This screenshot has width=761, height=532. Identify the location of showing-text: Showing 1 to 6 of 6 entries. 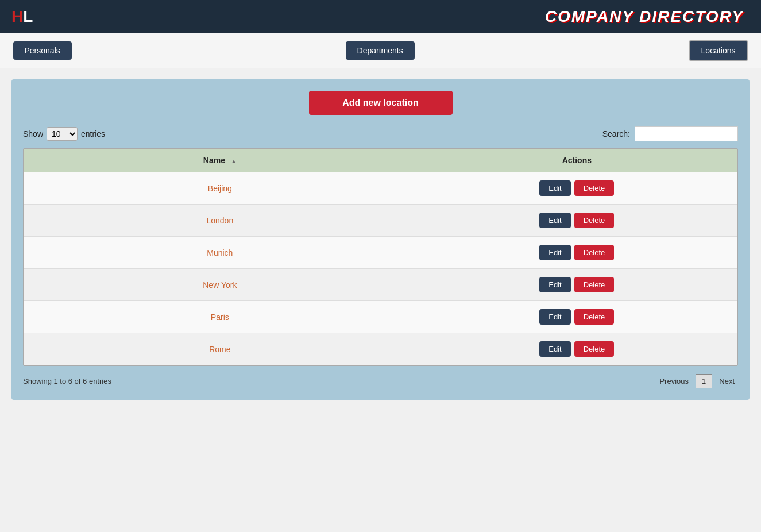
(67, 381).